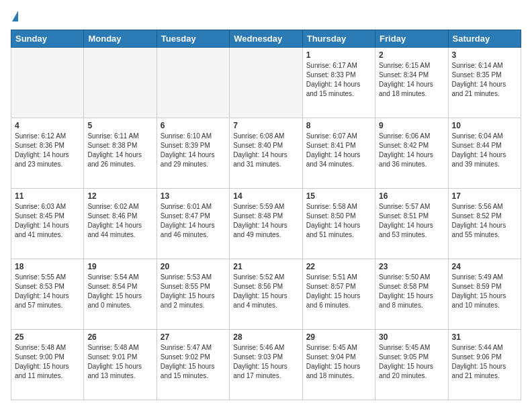  I want to click on day-header-wednesday: Wednesday, so click(266, 39).